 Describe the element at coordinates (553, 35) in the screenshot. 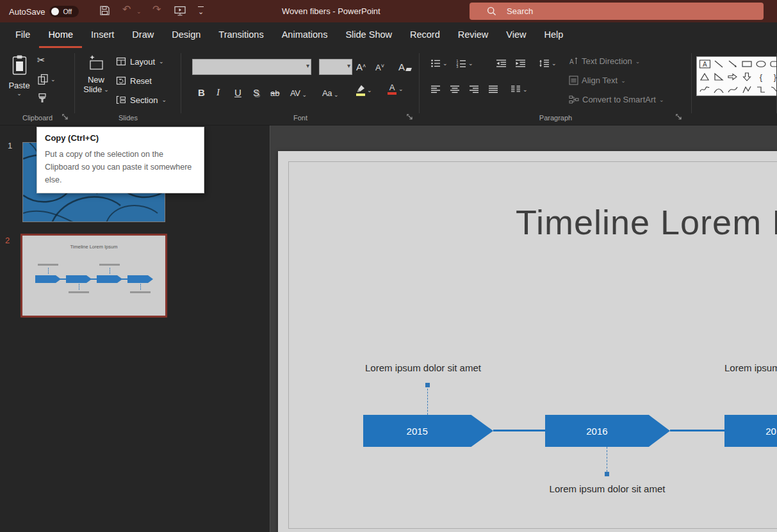

I see `tab-help: Help` at that location.